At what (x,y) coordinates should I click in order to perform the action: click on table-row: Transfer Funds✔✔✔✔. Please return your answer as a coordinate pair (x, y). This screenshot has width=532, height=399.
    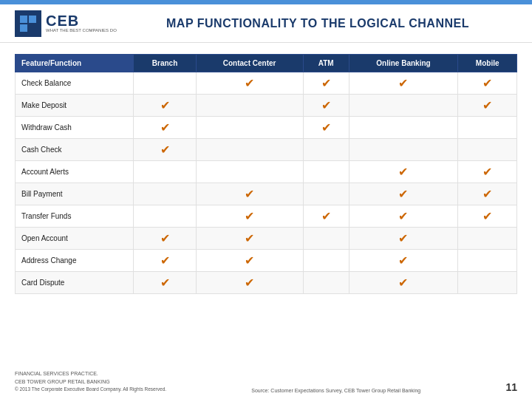
    Looking at the image, I should click on (266, 216).